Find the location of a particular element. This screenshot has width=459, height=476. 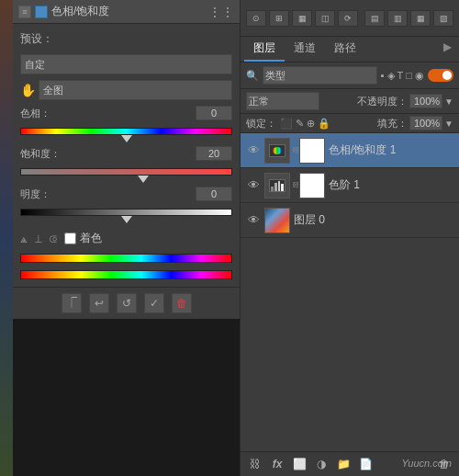

tab-menu-arrow: ▶ is located at coordinates (448, 50).